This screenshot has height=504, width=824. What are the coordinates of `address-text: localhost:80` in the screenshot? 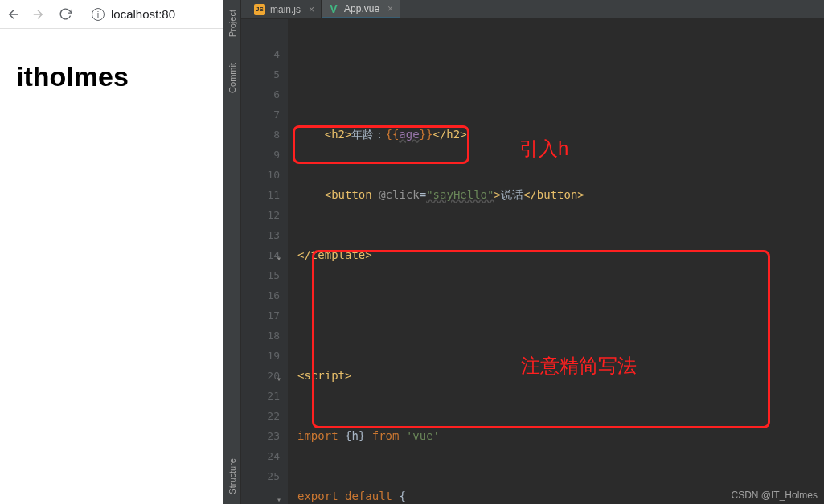 It's located at (143, 14).